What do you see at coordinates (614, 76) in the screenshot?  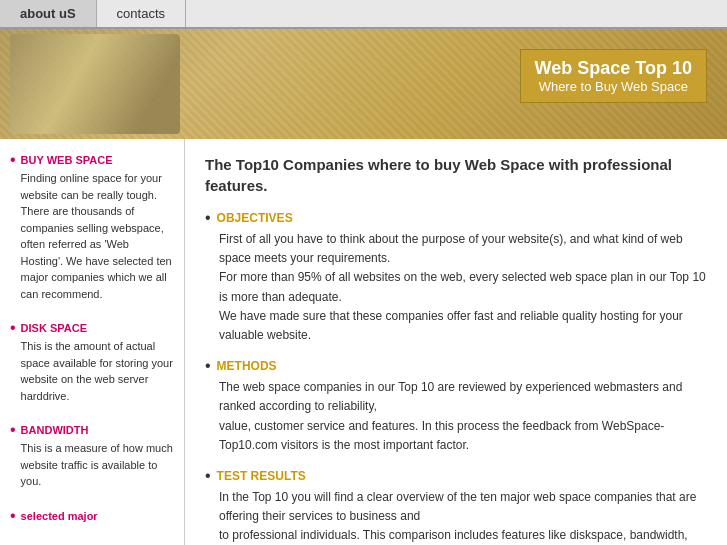 I see `hero-title-box: Web Space Top 10 Where to Buy Web Space` at bounding box center [614, 76].